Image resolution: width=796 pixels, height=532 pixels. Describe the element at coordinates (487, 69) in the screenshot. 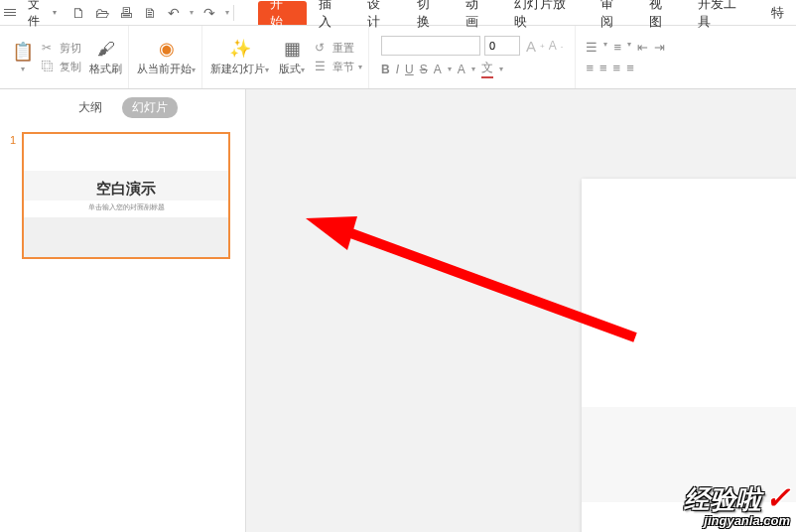

I see `wen-button: 文` at that location.